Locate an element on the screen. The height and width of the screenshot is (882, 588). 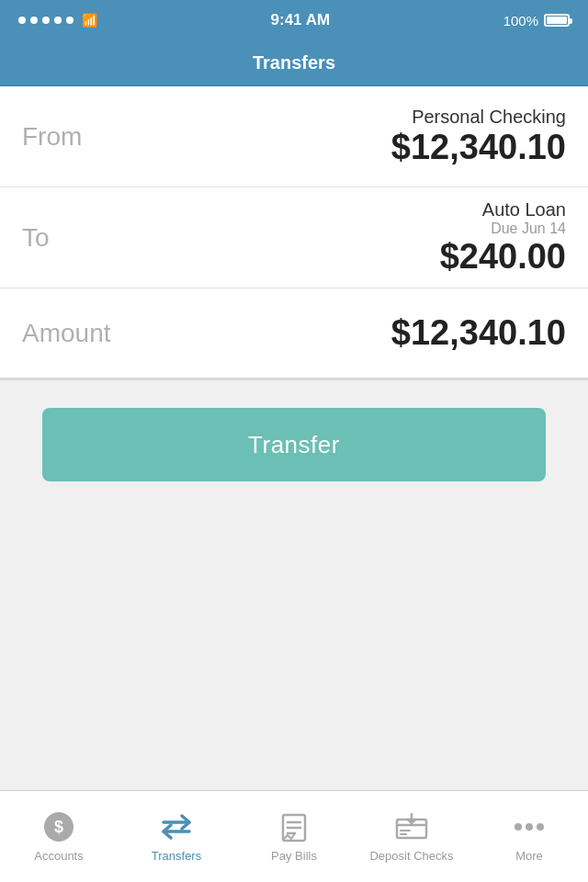
to-value: Auto Loan Due Jun 14 $240.00 is located at coordinates (349, 238).